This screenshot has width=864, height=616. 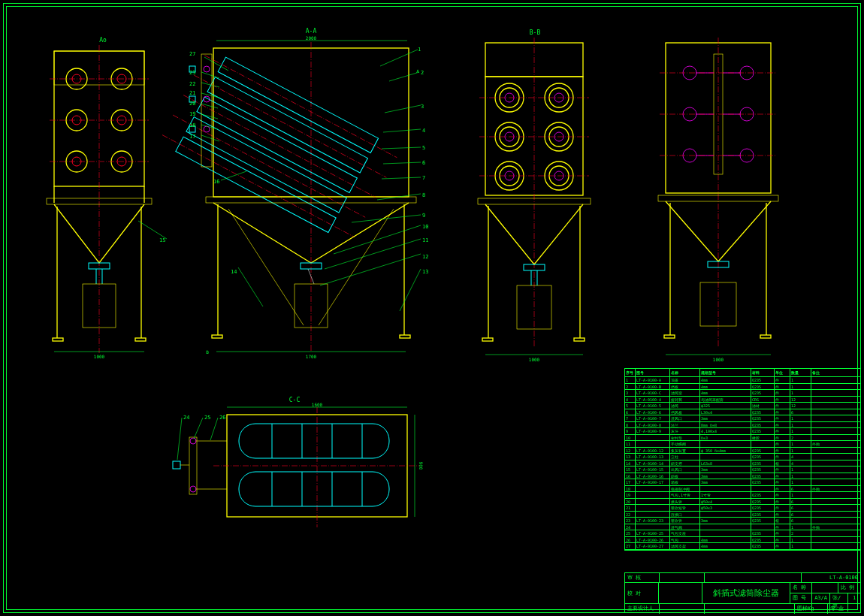 I want to click on view-label-bb: B-B, so click(x=535, y=33).